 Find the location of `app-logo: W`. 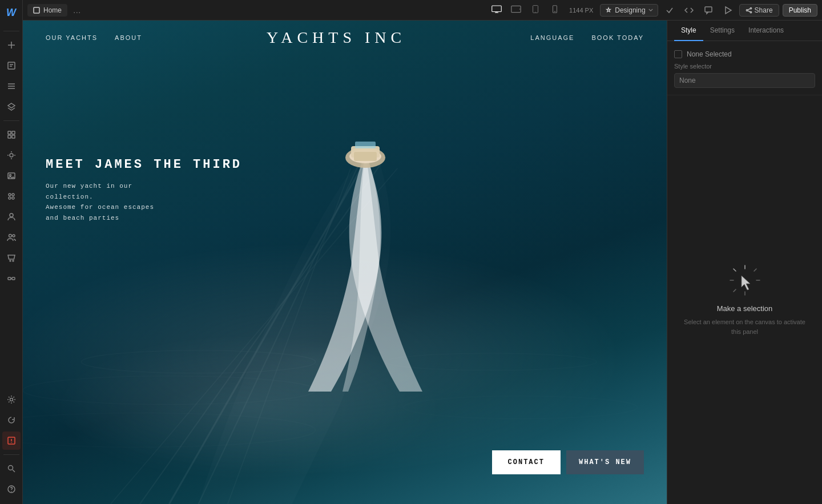

app-logo: W is located at coordinates (11, 13).